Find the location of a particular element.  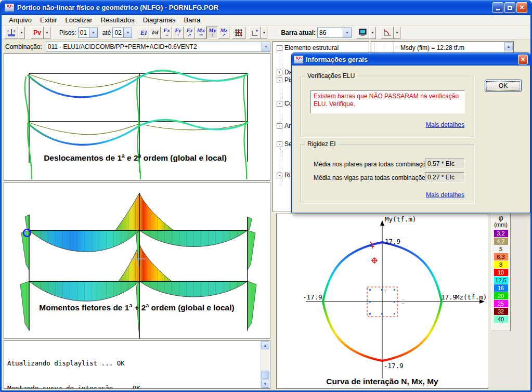

corner-plus-icon is located at coordinates (255, 33).